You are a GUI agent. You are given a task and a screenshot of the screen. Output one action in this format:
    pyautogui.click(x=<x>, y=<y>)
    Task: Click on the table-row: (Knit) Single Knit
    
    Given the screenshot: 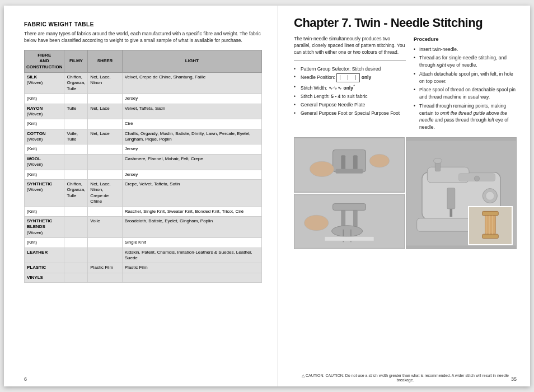 What is the action you would take?
    pyautogui.click(x=143, y=243)
    